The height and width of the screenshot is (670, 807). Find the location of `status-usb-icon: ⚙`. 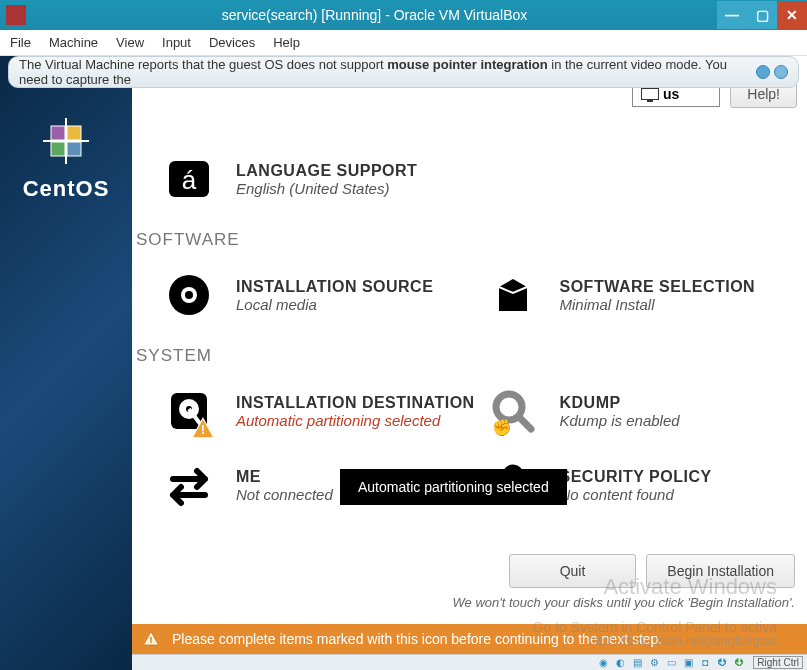

status-usb-icon: ⚙ is located at coordinates (654, 663).